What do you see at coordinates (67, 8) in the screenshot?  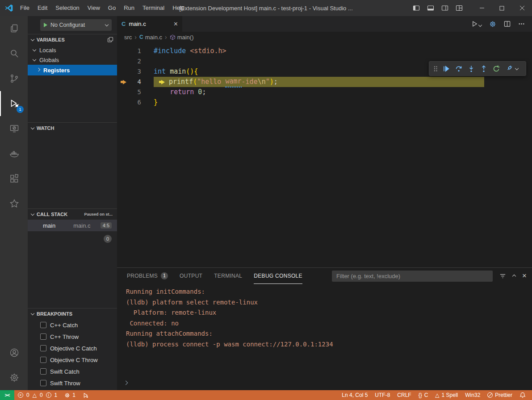 I see `menu-selection: Selection` at bounding box center [67, 8].